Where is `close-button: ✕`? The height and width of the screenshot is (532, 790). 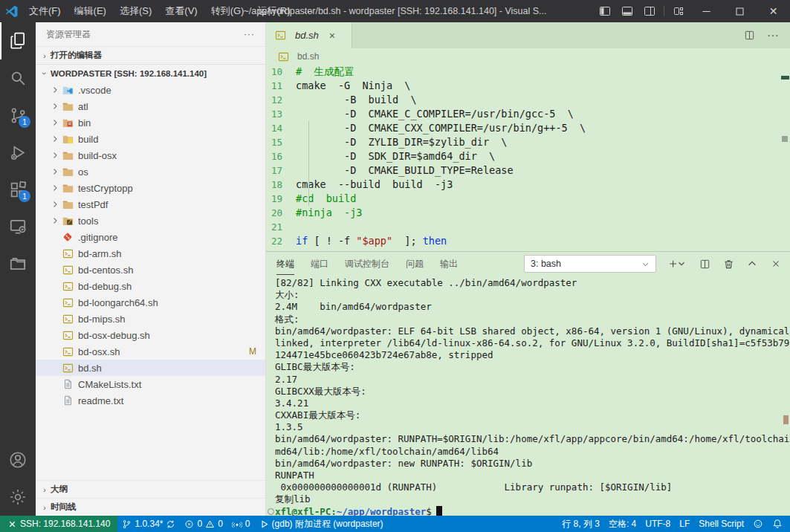
close-button: ✕ is located at coordinates (773, 11).